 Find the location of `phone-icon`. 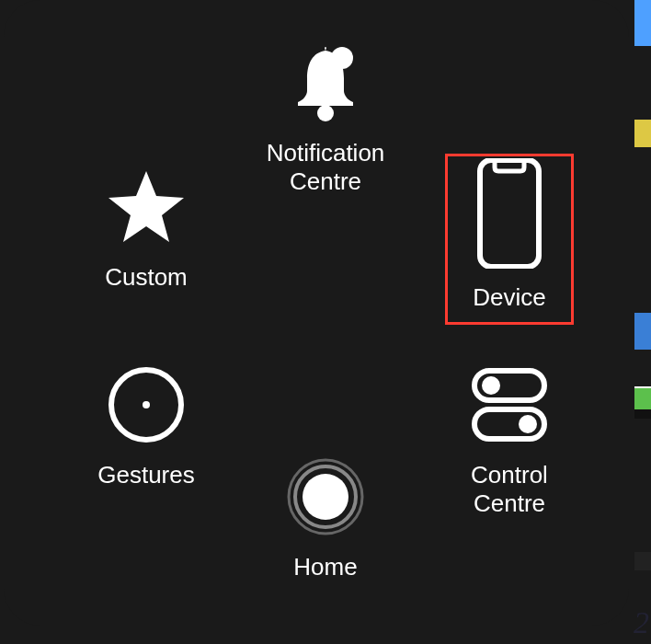

phone-icon is located at coordinates (509, 213).